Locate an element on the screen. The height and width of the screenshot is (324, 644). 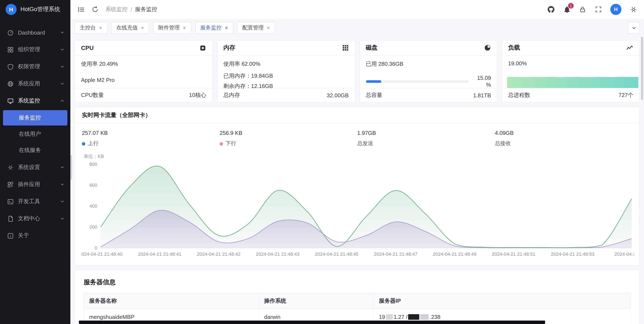
sidebar-item-label: 文档中心 is located at coordinates (37, 219).